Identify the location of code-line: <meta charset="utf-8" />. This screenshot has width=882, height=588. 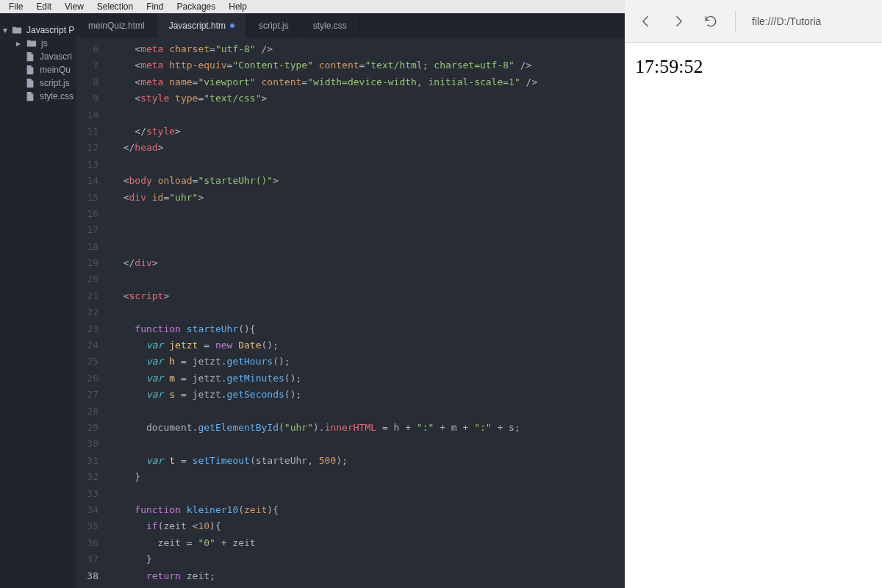
(368, 49).